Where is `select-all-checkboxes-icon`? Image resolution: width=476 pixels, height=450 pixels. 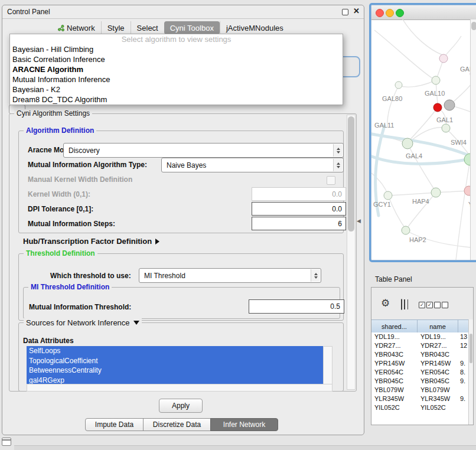
select-all-checkboxes-icon is located at coordinates (426, 305).